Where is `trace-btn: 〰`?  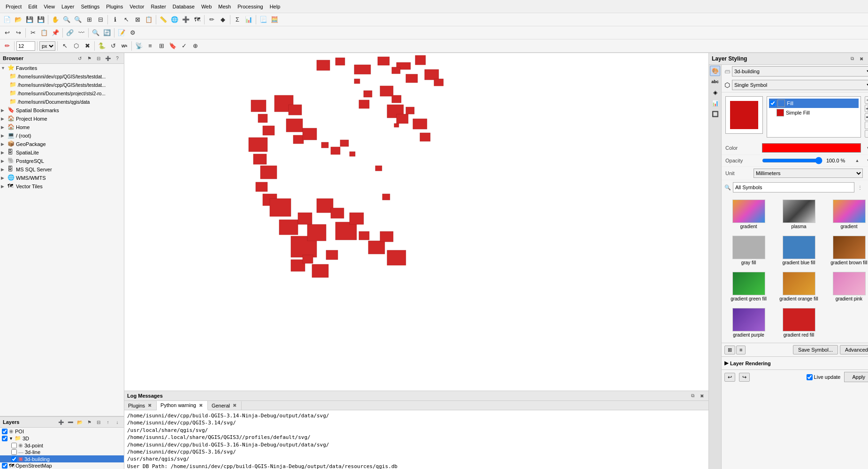
trace-btn: 〰 is located at coordinates (81, 33).